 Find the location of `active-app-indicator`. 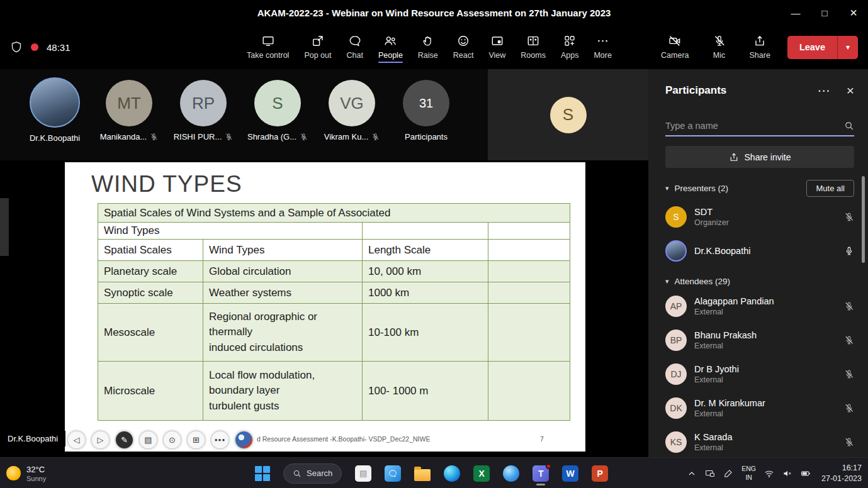

active-app-indicator is located at coordinates (541, 484).